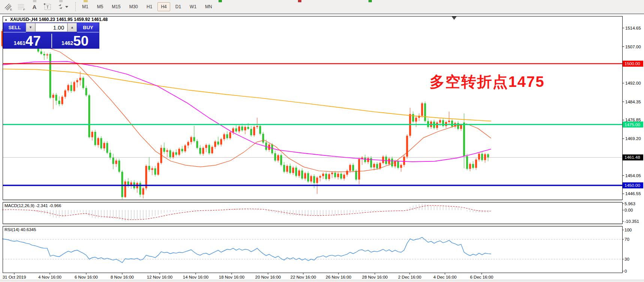 The image size is (644, 282). What do you see at coordinates (20, 230) in the screenshot?
I see `rsi-label: RSI(14) 40.6345` at bounding box center [20, 230].